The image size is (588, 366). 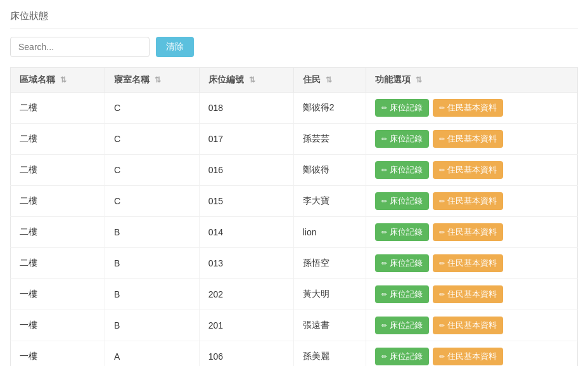 What do you see at coordinates (252, 80) in the screenshot?
I see `sort-bed-icon: ⇅` at bounding box center [252, 80].